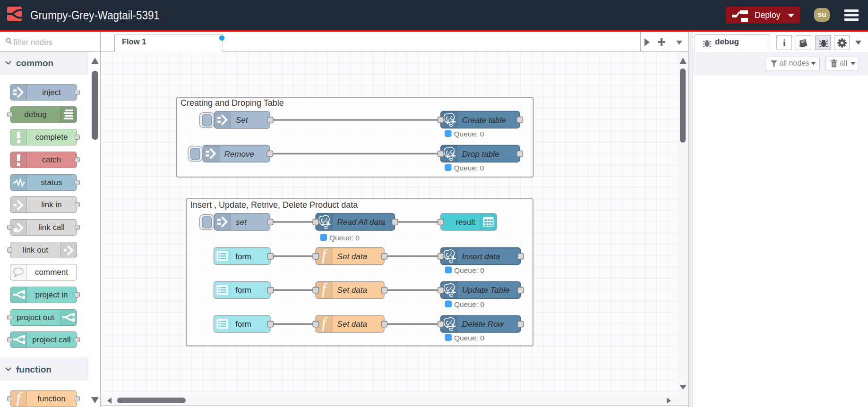  I want to click on svg-text: Delete Row, so click(483, 324).